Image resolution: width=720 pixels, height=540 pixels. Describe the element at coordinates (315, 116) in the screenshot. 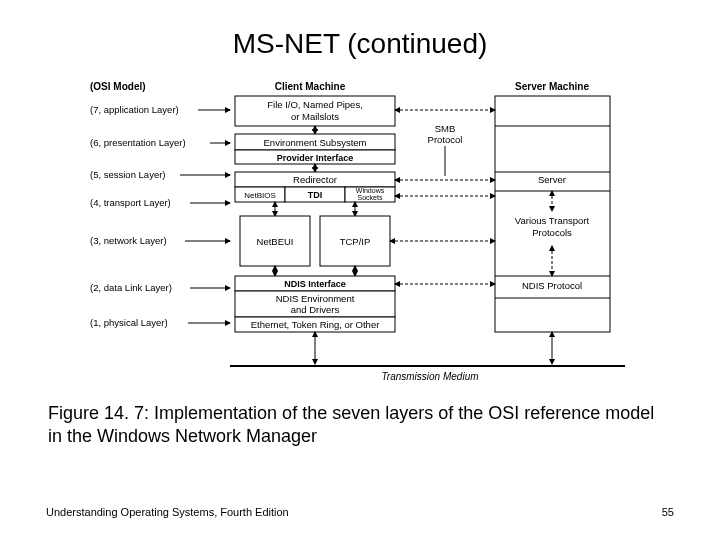

I see `svg-text: or Mailslots` at that location.